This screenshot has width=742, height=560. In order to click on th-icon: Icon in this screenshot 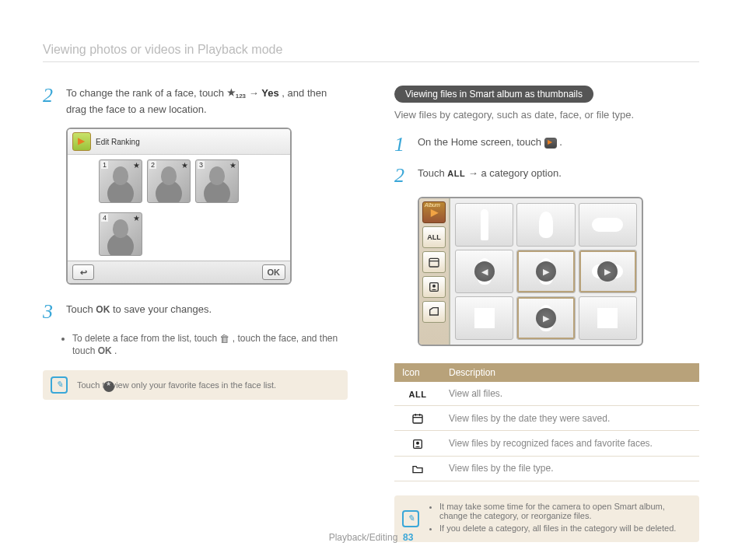, I will do `click(418, 373)`.